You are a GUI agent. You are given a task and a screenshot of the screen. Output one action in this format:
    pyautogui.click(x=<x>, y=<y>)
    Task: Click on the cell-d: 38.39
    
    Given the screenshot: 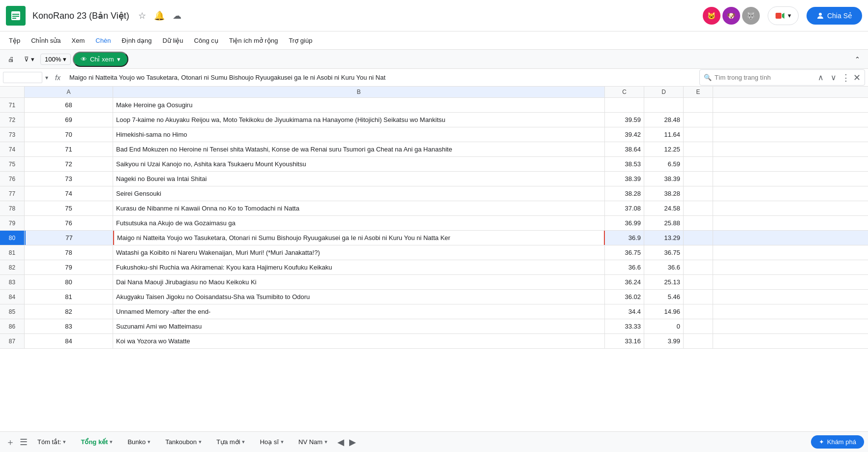 What is the action you would take?
    pyautogui.click(x=664, y=179)
    